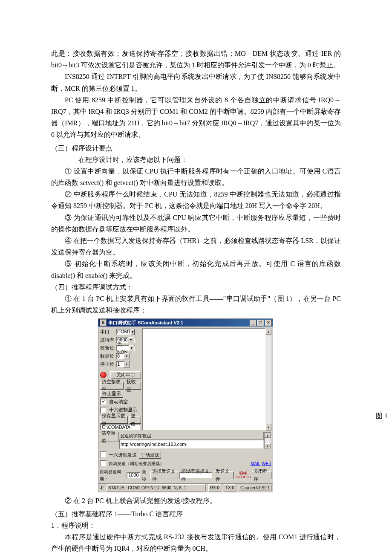 This screenshot has height=555, width=392. I want to click on titlebar: S 串口调试助手 SComAssistant V2.1 _ □ ×, so click(186, 323).